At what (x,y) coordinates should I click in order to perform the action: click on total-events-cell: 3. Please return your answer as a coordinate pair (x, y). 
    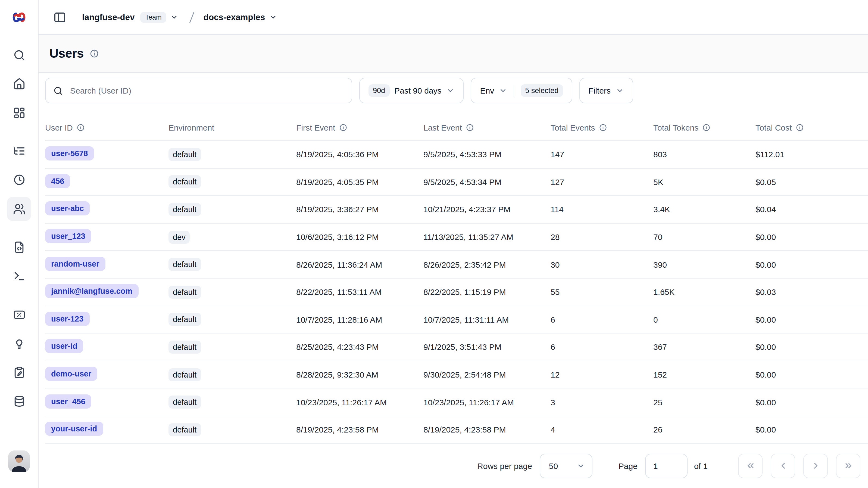
    Looking at the image, I should click on (602, 402).